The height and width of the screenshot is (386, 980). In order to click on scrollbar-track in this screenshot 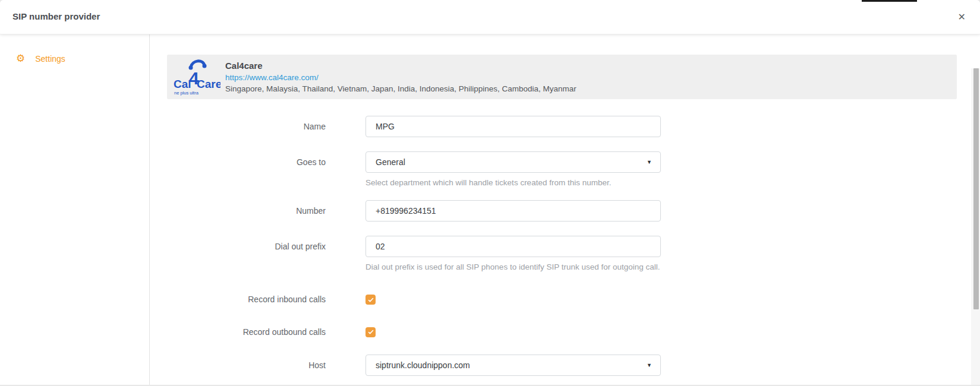, I will do `click(976, 227)`.